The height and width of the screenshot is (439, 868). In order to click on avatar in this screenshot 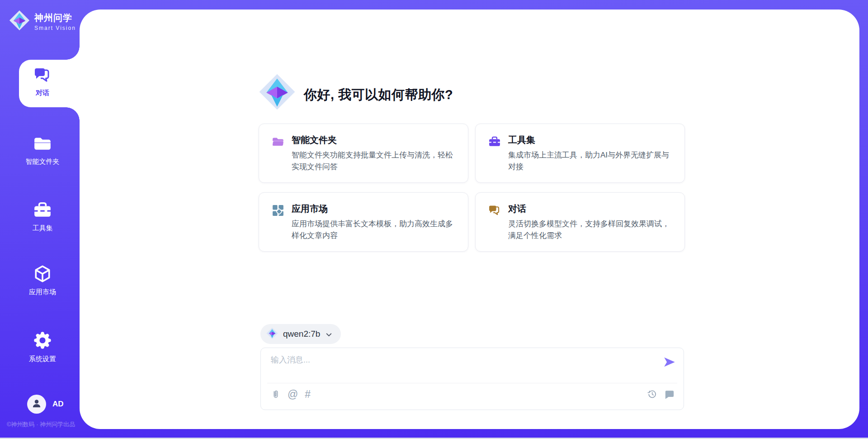, I will do `click(37, 404)`.